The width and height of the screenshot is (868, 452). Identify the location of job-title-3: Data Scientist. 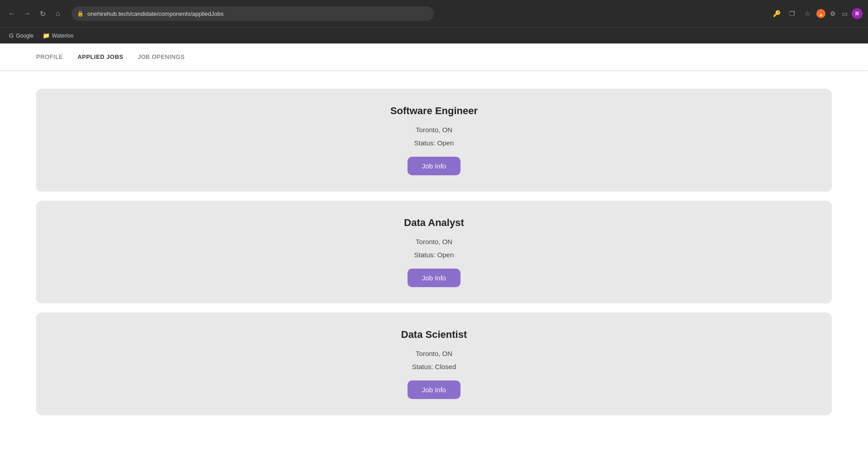
(434, 335).